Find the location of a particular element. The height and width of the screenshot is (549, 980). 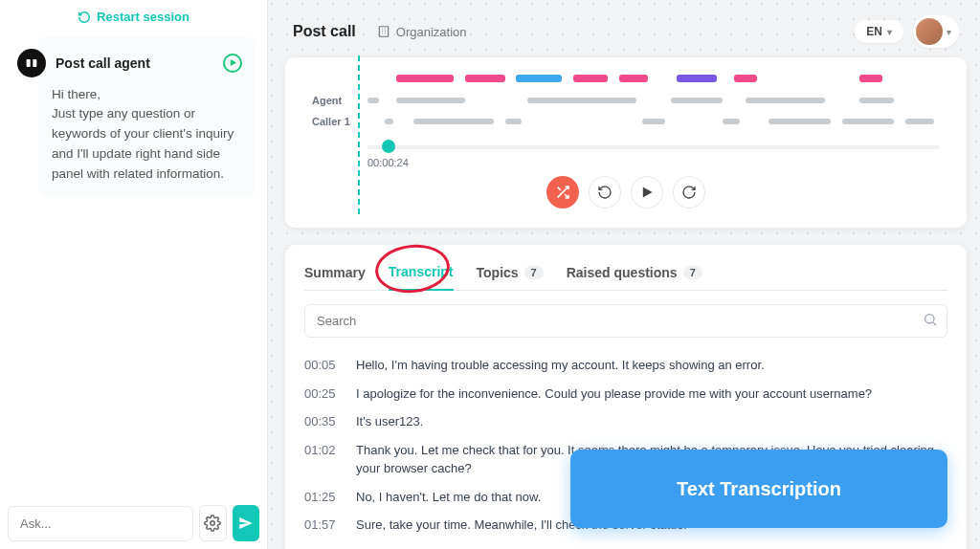

timestamp: 01:25 is located at coordinates (323, 497).